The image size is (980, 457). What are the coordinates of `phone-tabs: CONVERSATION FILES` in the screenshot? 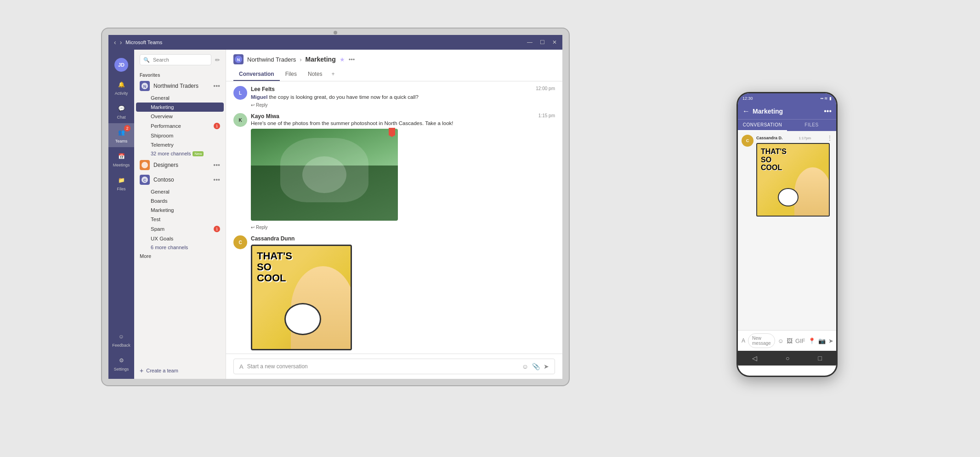 It's located at (787, 125).